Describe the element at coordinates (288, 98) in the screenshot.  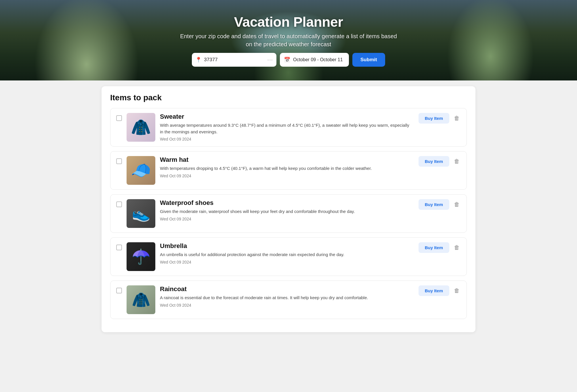
I see `section-title: Items to pack` at that location.